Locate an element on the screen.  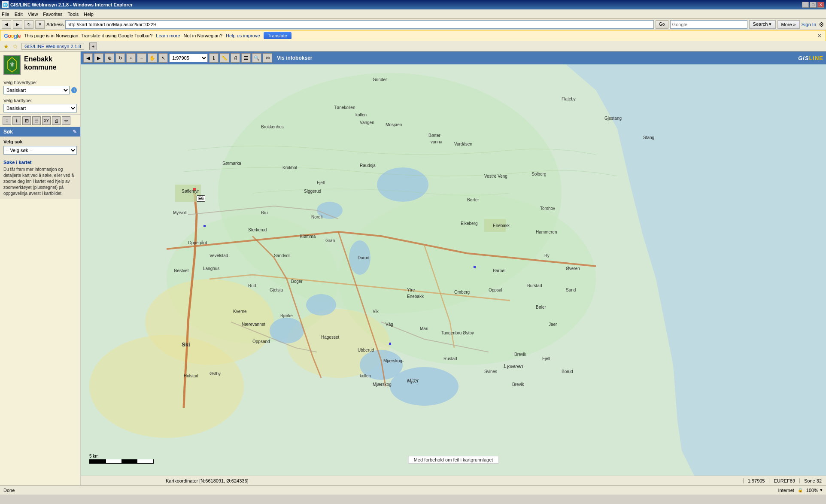
translate-bar: Google This page is in Norwegian. Transl… is located at coordinates (413, 36).